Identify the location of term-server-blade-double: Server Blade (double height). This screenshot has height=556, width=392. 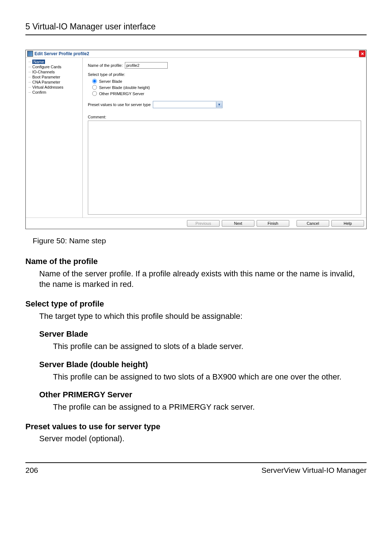
(203, 365).